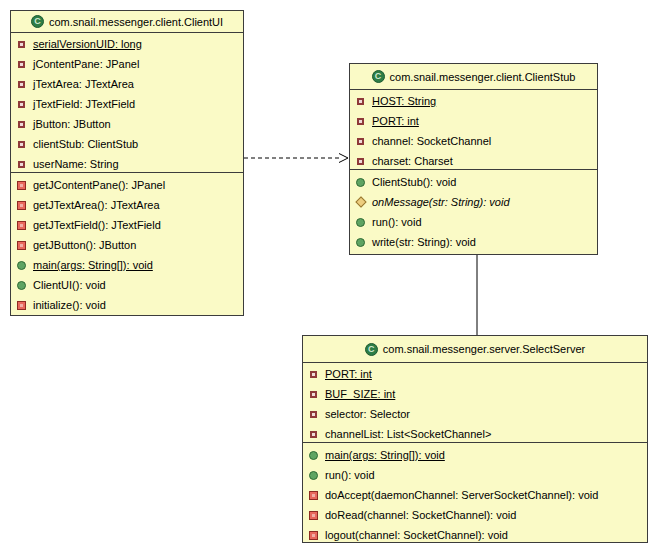 The width and height of the screenshot is (658, 553). Describe the element at coordinates (418, 535) in the screenshot. I see `member-text: logout(channel: SocketChannel): void` at that location.